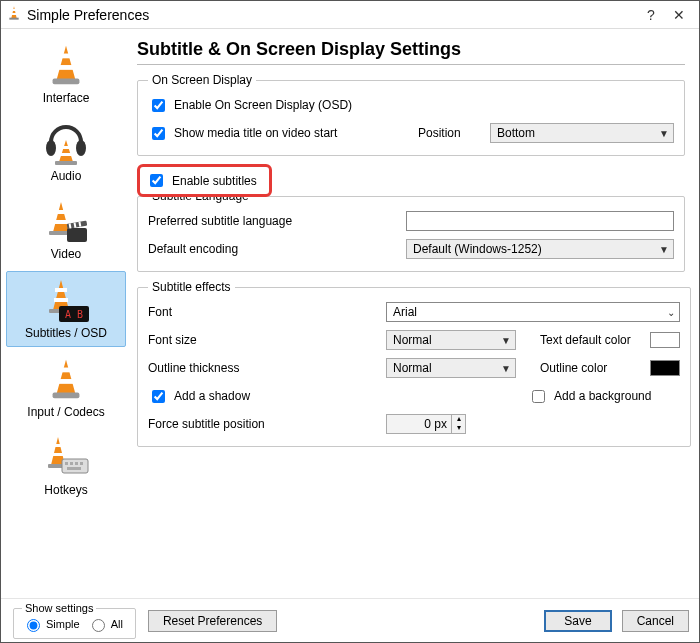 The image size is (700, 643). Describe the element at coordinates (66, 490) in the screenshot. I see `sidebar-item-label: Hotkeys` at that location.